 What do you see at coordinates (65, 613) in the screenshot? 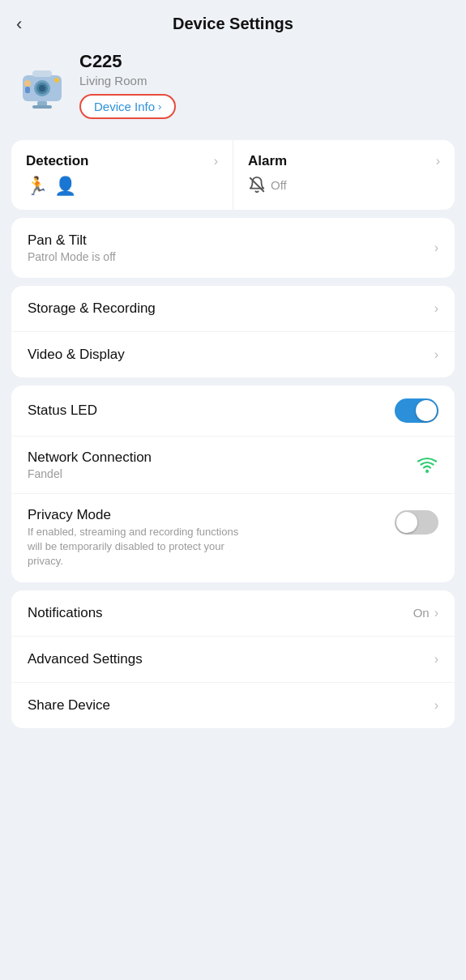
I see `notifications-title: Notifications` at bounding box center [65, 613].